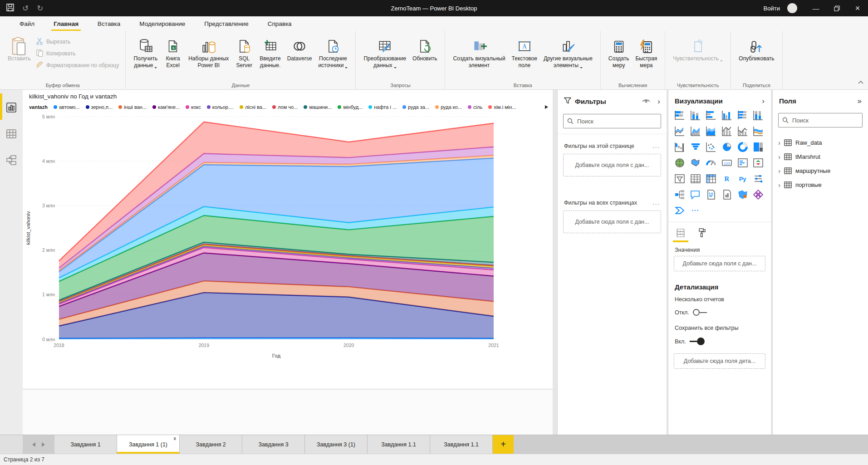 The width and height of the screenshot is (868, 465). What do you see at coordinates (503, 445) in the screenshot?
I see `add-page-button: +` at bounding box center [503, 445].